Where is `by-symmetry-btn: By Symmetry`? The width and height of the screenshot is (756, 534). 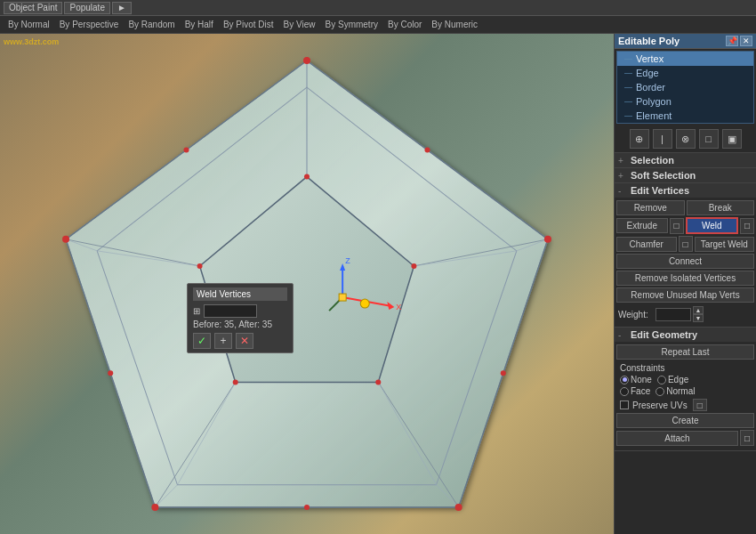
by-symmetry-btn: By Symmetry is located at coordinates (352, 25).